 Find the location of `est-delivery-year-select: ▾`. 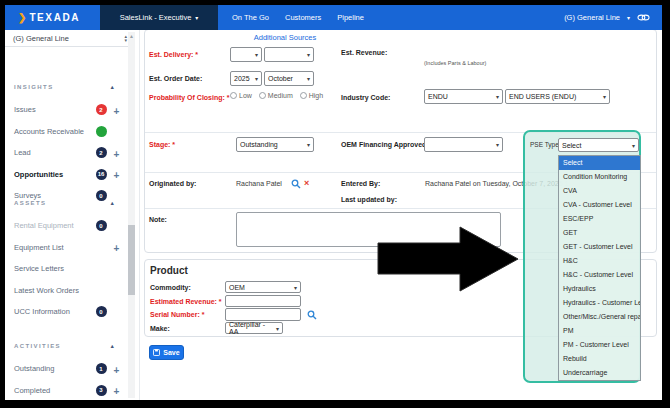

est-delivery-year-select: ▾ is located at coordinates (246, 54).